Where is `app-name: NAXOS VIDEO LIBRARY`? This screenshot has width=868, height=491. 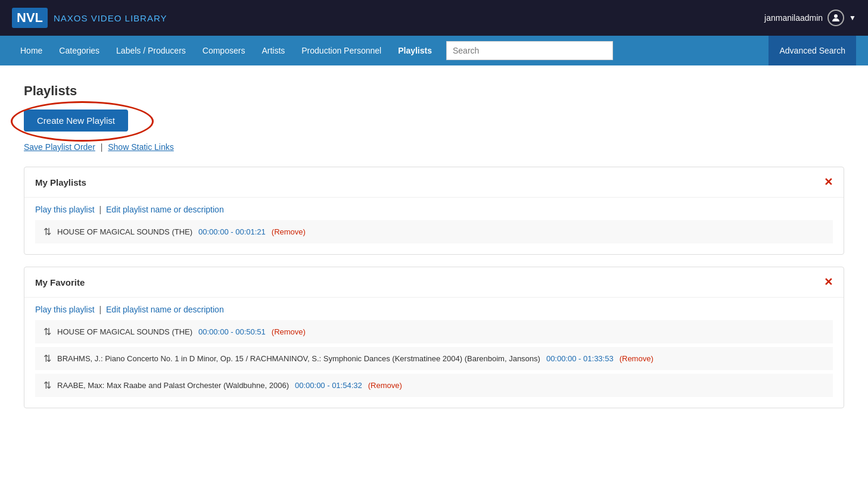 app-name: NAXOS VIDEO LIBRARY is located at coordinates (110, 18).